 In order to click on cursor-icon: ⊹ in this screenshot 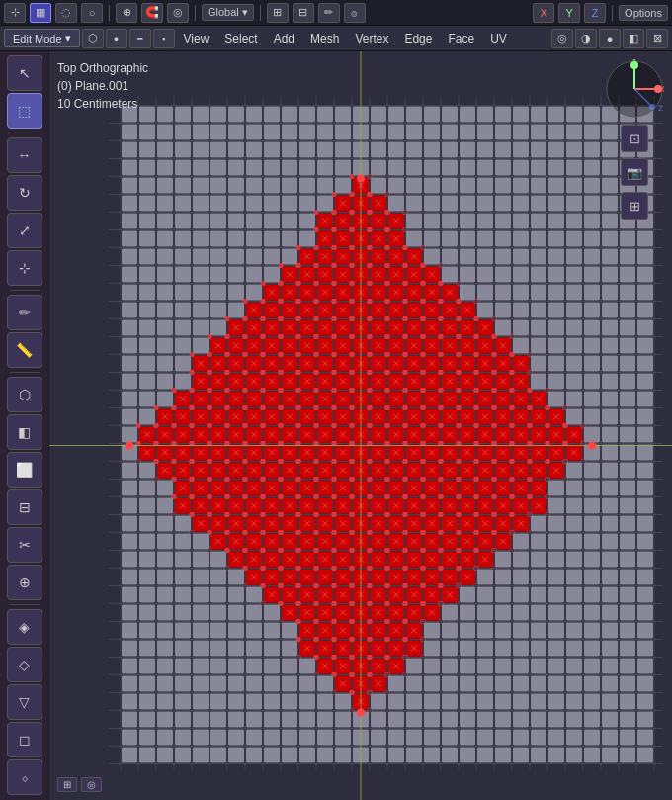, I will do `click(15, 13)`.